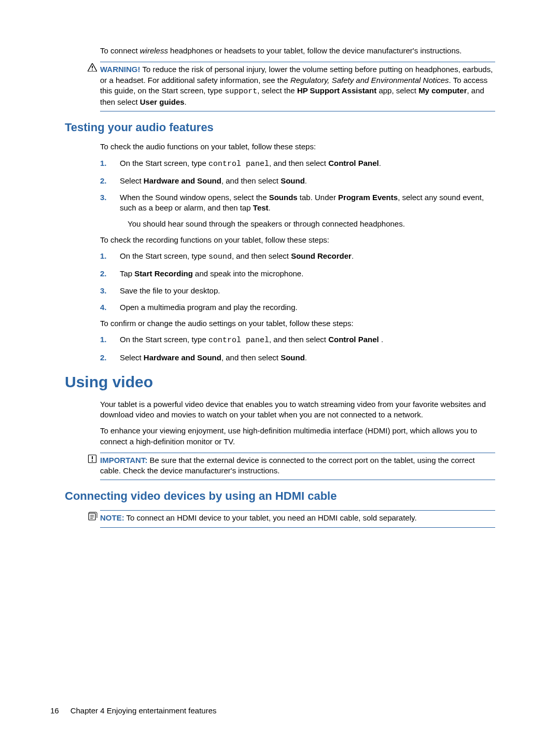  I want to click on b: Test, so click(261, 207).